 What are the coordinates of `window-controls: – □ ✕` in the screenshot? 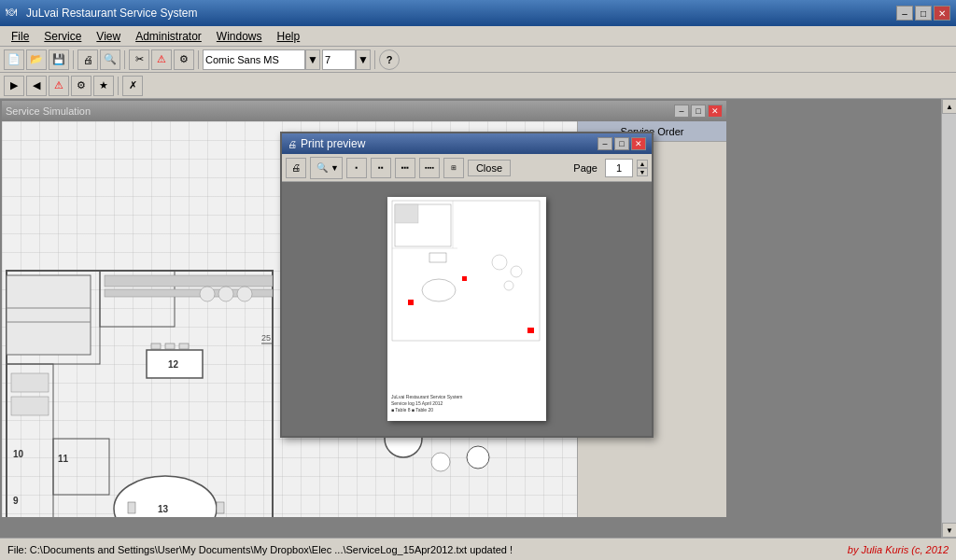 It's located at (923, 13).